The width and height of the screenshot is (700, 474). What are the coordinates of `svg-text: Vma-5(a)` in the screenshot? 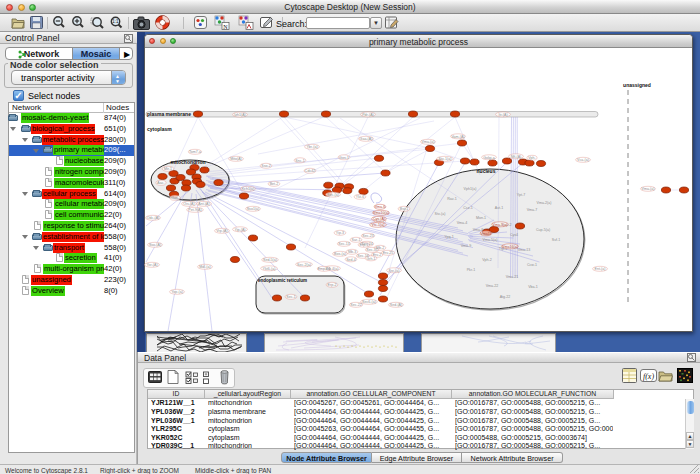 It's located at (490, 240).